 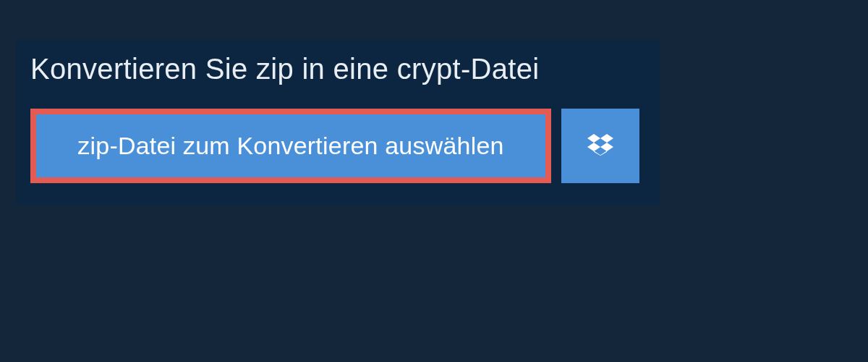 What do you see at coordinates (291, 146) in the screenshot?
I see `select-file-button-label: zip-Datei zum Konvertieren auswählen` at bounding box center [291, 146].